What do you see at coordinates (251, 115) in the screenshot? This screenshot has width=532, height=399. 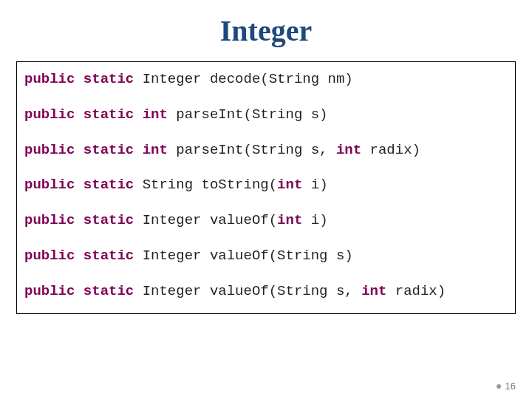 I see `signature: parseInt(String s)` at bounding box center [251, 115].